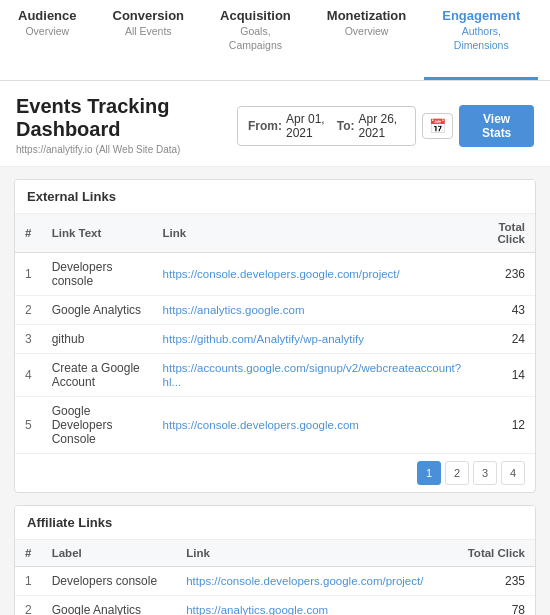 This screenshot has height=615, width=550. What do you see at coordinates (481, 40) in the screenshot?
I see `nav-item-engagement: Engagement Authors, Dimensions` at bounding box center [481, 40].